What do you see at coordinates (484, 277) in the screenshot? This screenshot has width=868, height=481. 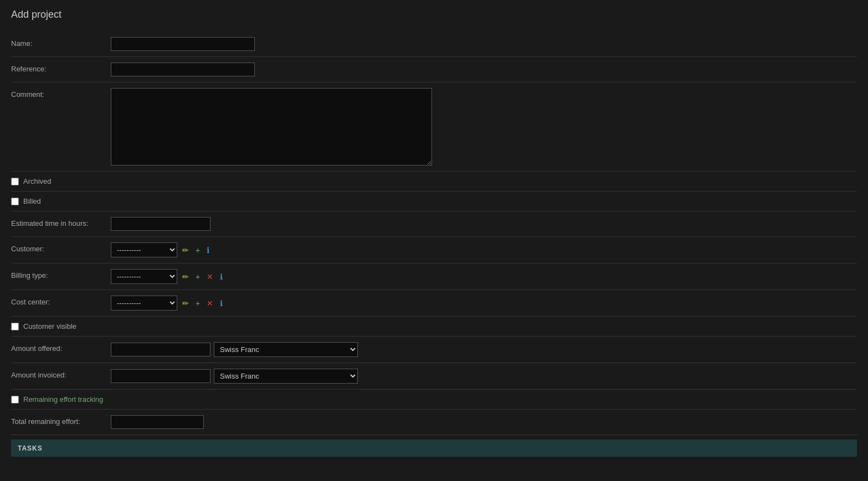 I see `billing-type-field: ---------- ✏ + ✕ ℹ` at bounding box center [484, 277].